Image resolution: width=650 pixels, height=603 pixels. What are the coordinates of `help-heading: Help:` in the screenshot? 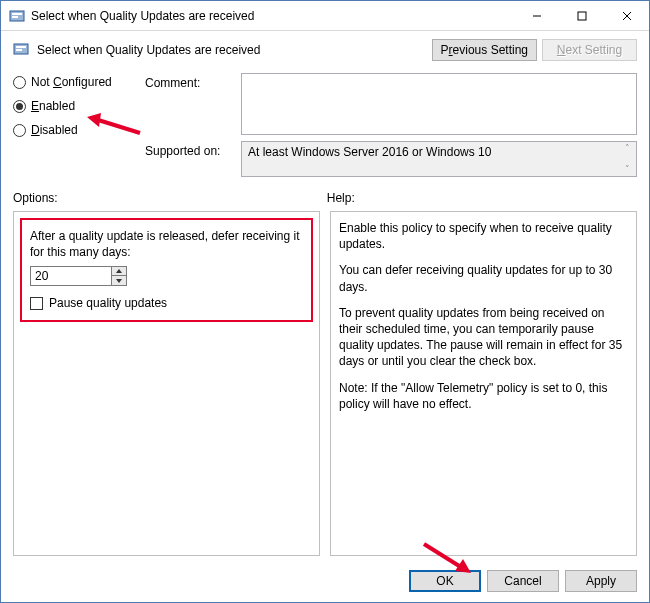 It's located at (478, 198).